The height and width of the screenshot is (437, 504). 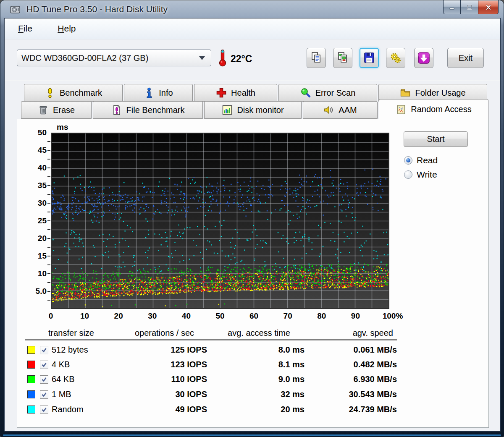 What do you see at coordinates (227, 110) in the screenshot?
I see `bar-chart-icon` at bounding box center [227, 110].